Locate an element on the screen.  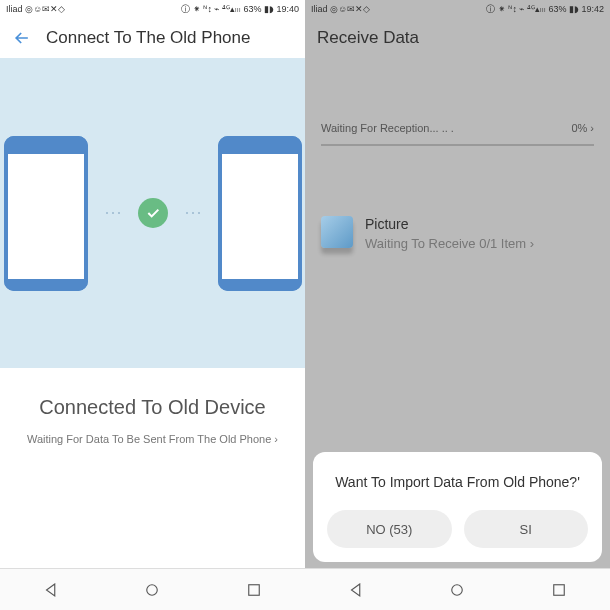
header: Receive Data is located at coordinates (458, 38).